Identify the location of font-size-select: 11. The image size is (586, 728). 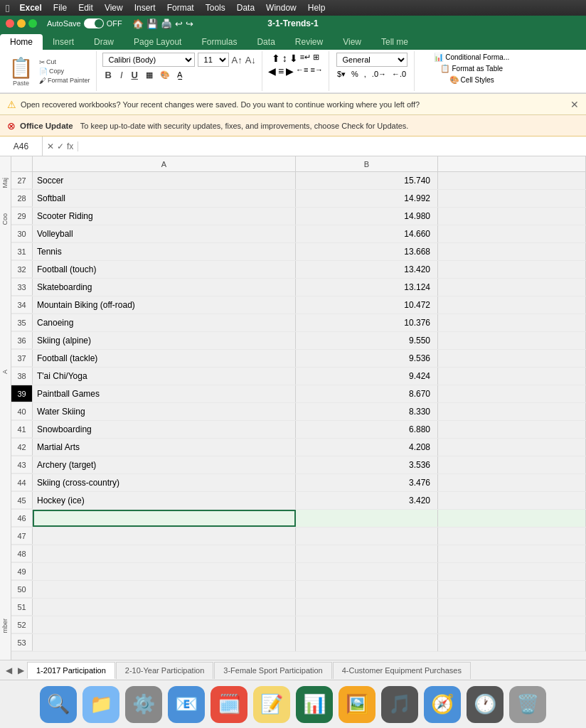
(213, 60).